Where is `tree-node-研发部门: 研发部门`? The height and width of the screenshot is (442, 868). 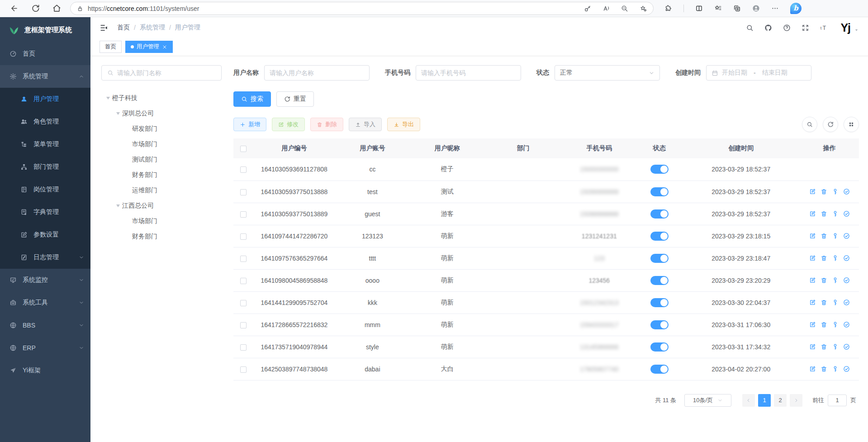
tree-node-研发部门: 研发部门 is located at coordinates (161, 129).